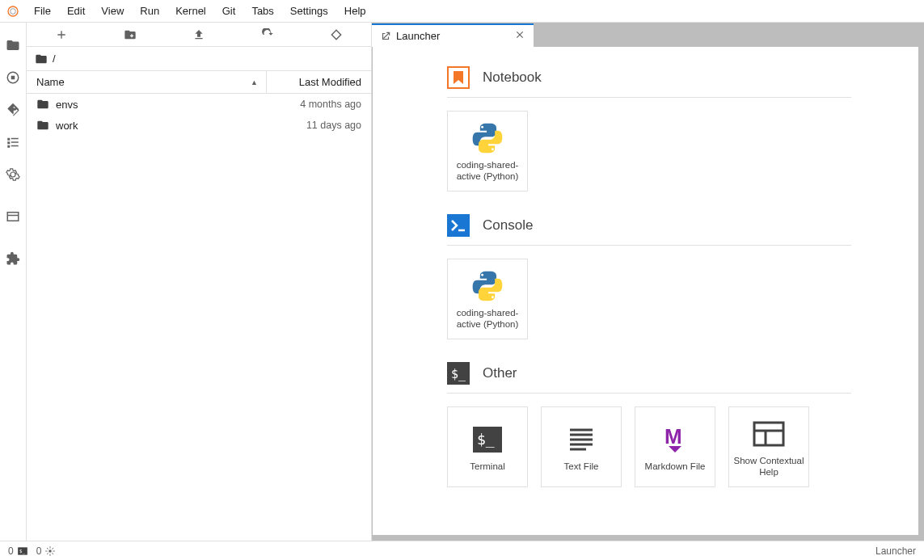 This screenshot has width=924, height=560. I want to click on menu-file: File, so click(42, 11).